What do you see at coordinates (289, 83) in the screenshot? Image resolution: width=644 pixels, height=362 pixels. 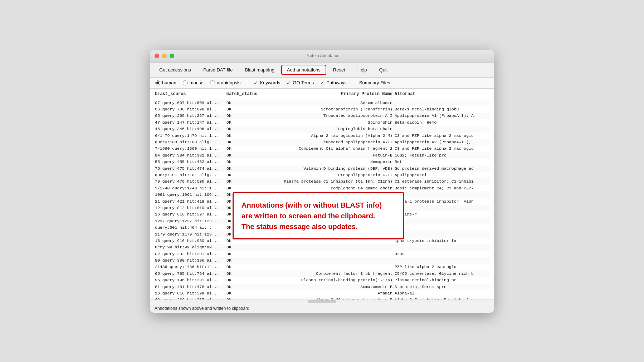 I see `go-terms-checkmark: ✓` at bounding box center [289, 83].